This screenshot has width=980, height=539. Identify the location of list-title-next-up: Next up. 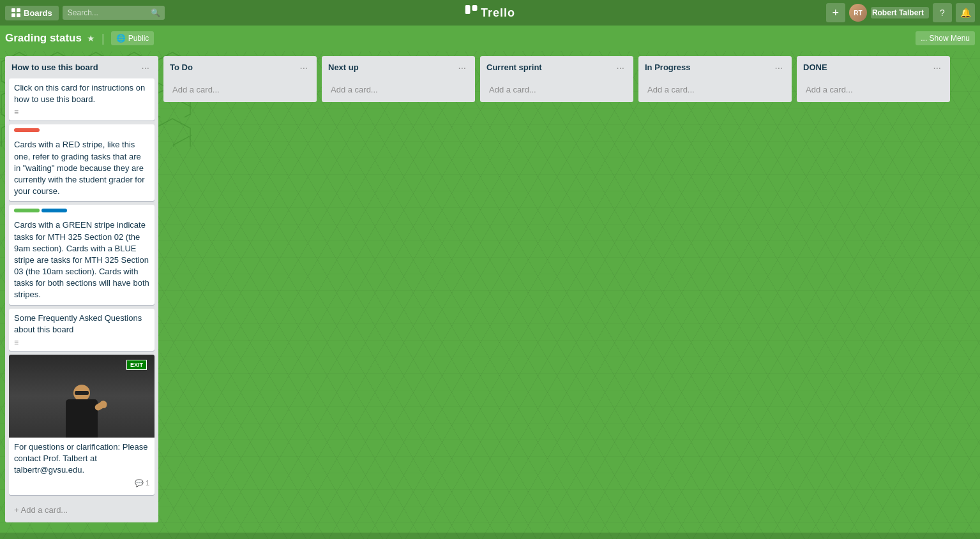
(343, 68).